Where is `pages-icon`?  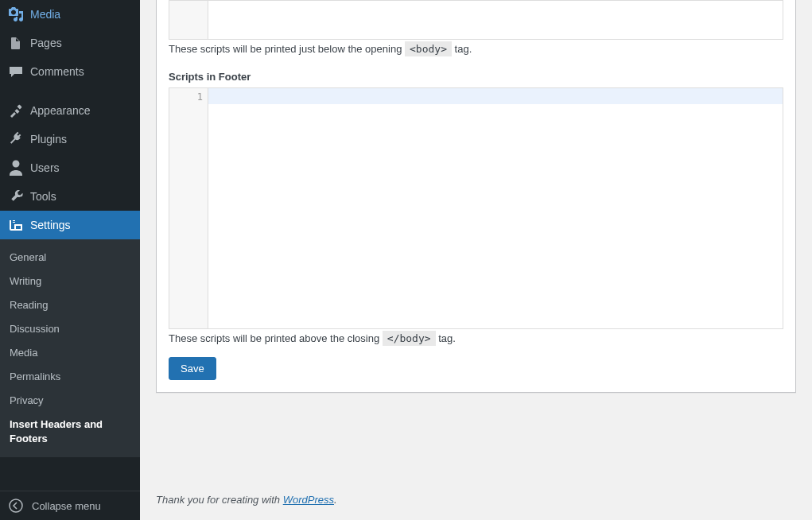 pages-icon is located at coordinates (16, 43).